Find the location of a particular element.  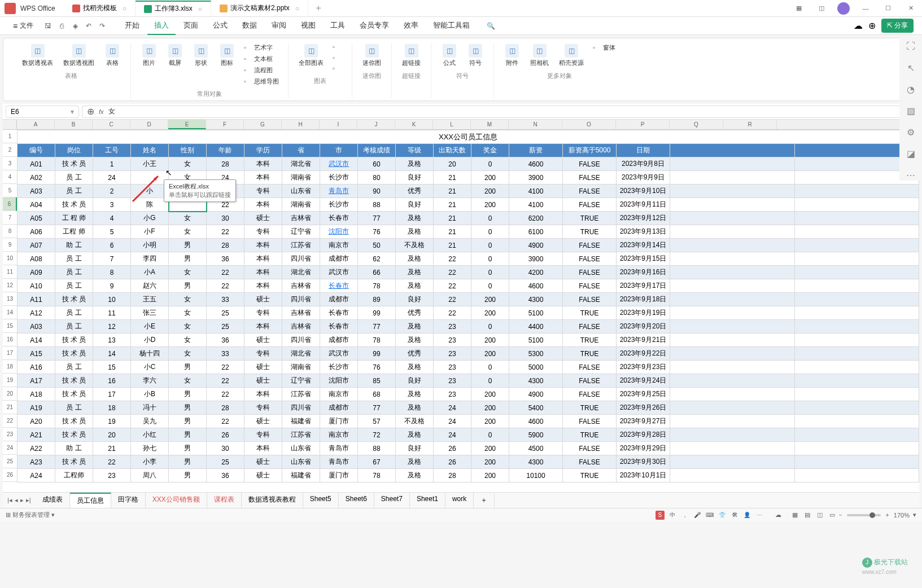

zoom-lens-icon: ⊕ is located at coordinates (90, 112).